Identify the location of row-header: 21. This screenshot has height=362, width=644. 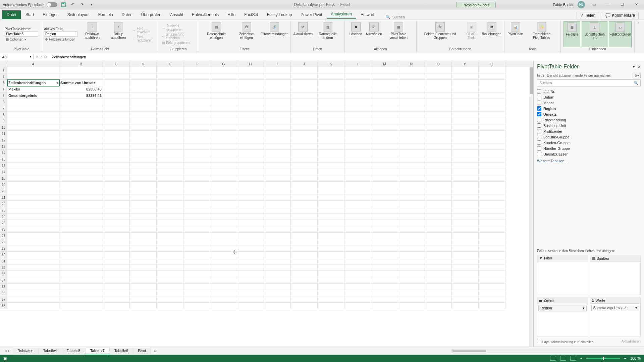
(4, 198).